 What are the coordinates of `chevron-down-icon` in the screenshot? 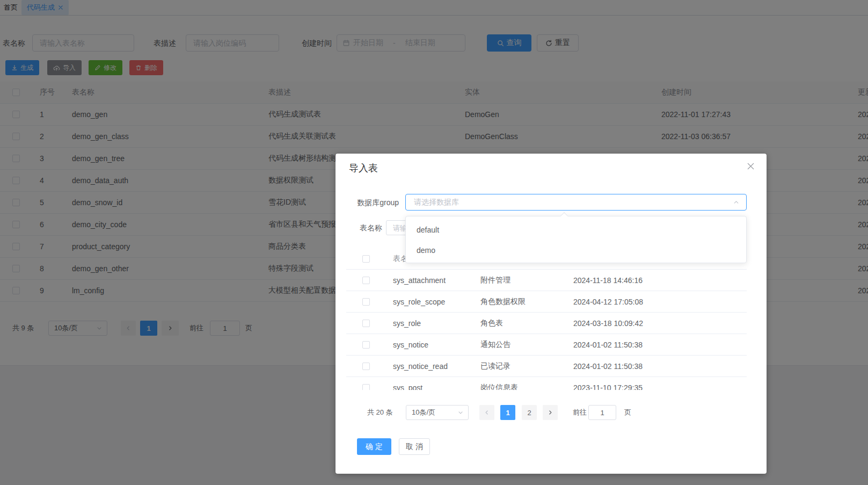 It's located at (461, 412).